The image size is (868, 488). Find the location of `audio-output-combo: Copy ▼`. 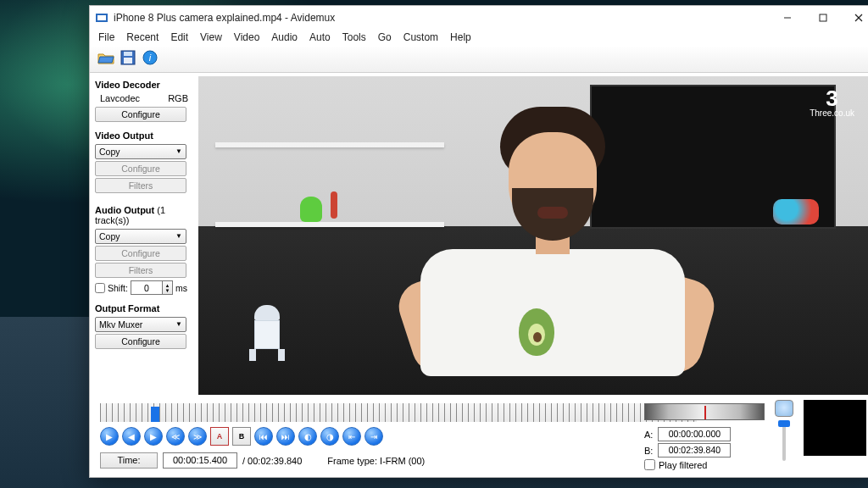

audio-output-combo: Copy ▼ is located at coordinates (141, 236).